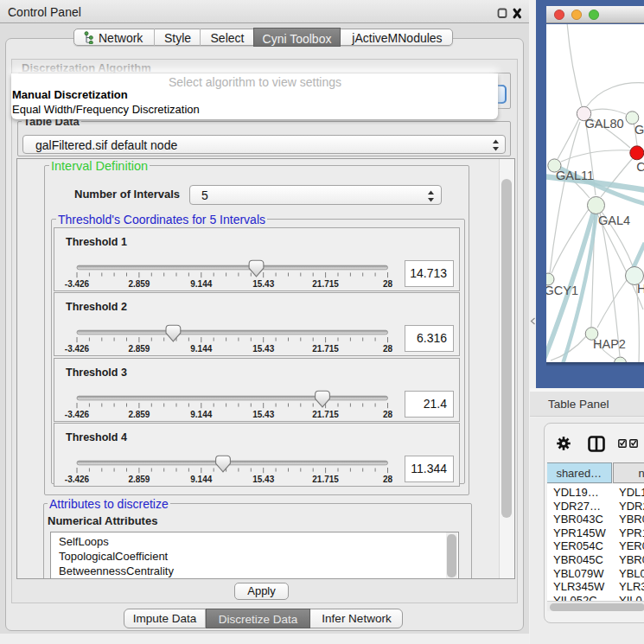 The height and width of the screenshot is (644, 644). Describe the element at coordinates (605, 124) in the screenshot. I see `svg-text: GAL80` at that location.